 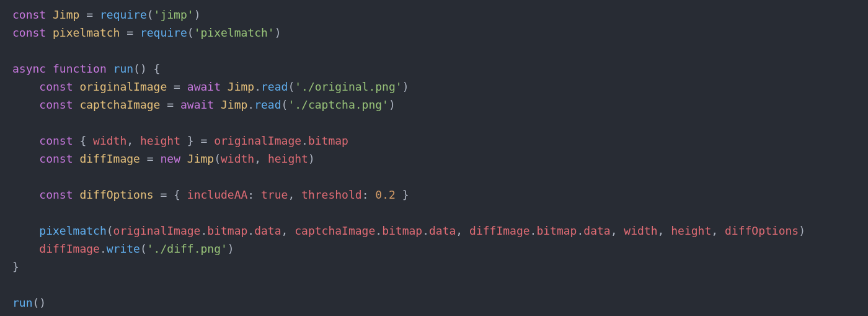 I want to click on code-token: width, so click(x=110, y=140).